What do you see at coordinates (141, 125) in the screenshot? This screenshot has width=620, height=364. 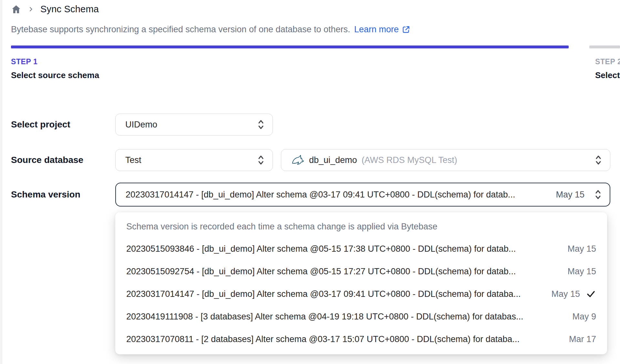 I see `project-select-value: UIDemo` at bounding box center [141, 125].